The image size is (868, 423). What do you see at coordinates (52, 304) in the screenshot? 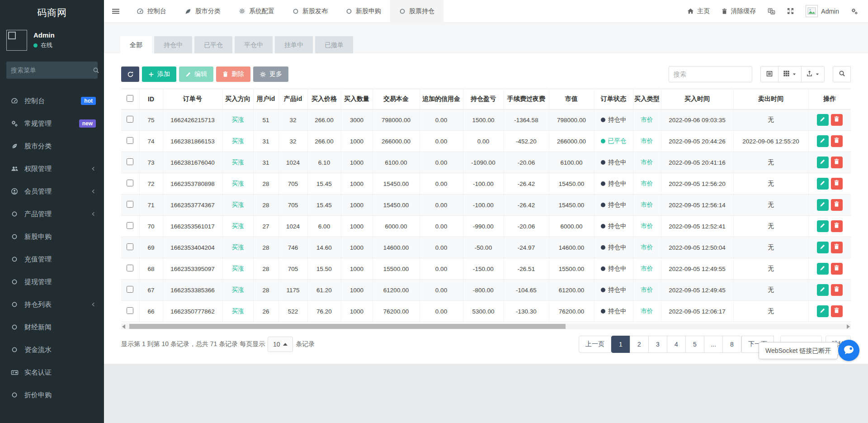
I see `sidebar-item: 持仓列表` at bounding box center [52, 304].